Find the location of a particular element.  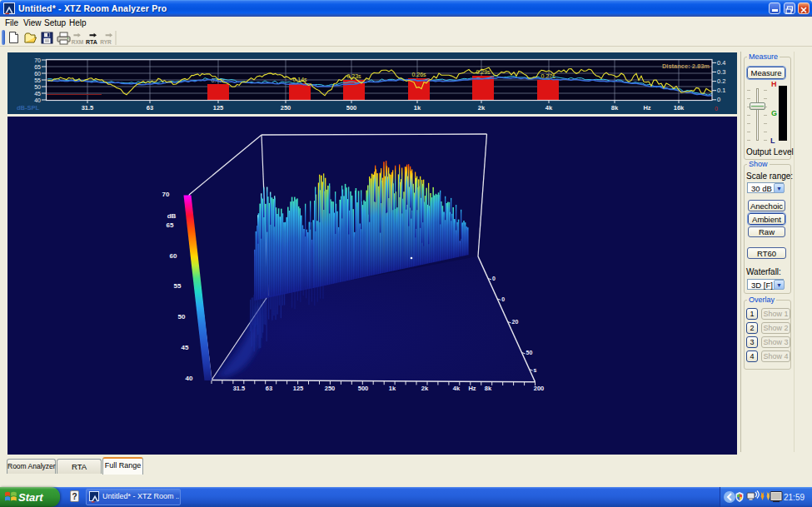

svg-text: RTA is located at coordinates (92, 42).